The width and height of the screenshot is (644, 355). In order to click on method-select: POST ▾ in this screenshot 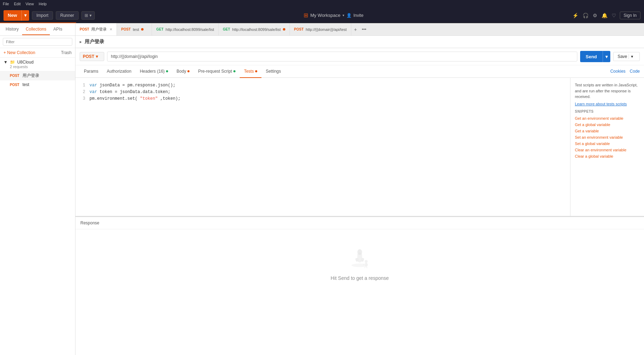, I will do `click(92, 57)`.